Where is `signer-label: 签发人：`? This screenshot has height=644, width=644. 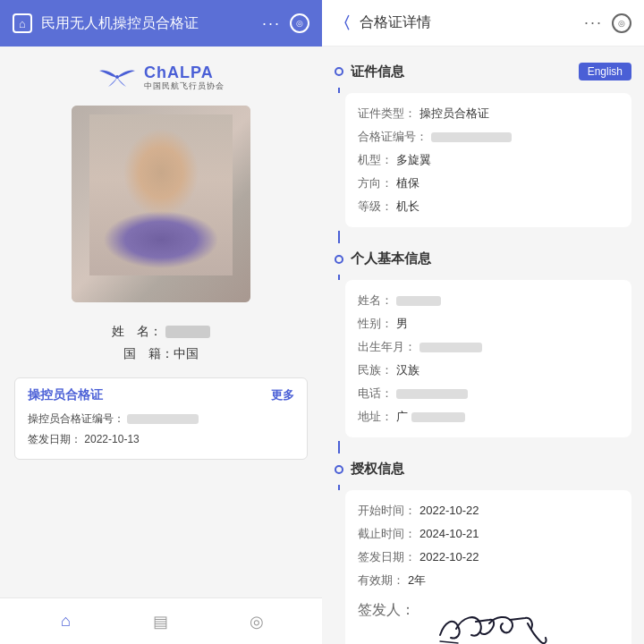
signer-label: 签发人： is located at coordinates (386, 610).